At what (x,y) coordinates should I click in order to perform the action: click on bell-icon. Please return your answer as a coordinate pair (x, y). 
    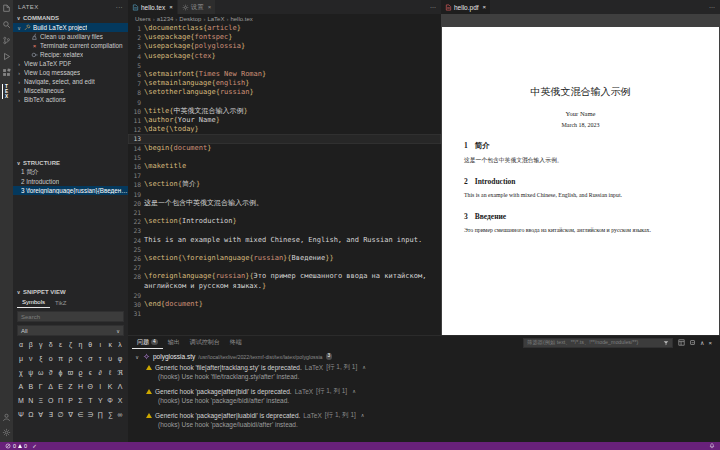
    Looking at the image, I should click on (712, 446).